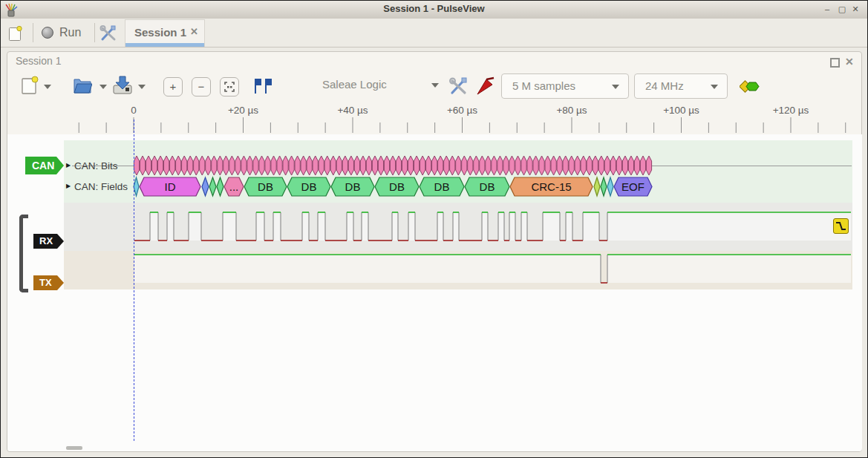 Image resolution: width=868 pixels, height=458 pixels. I want to click on open-dropdown-arrow-icon, so click(103, 87).